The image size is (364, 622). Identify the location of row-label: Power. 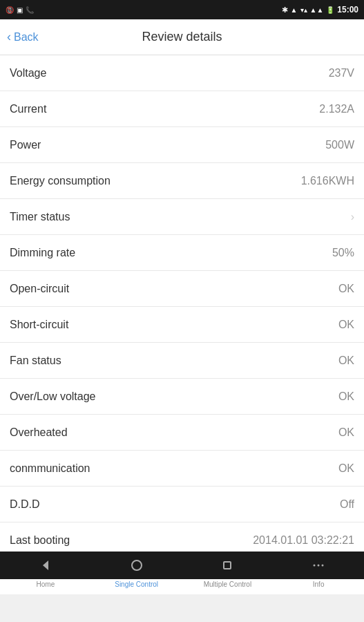
(25, 145).